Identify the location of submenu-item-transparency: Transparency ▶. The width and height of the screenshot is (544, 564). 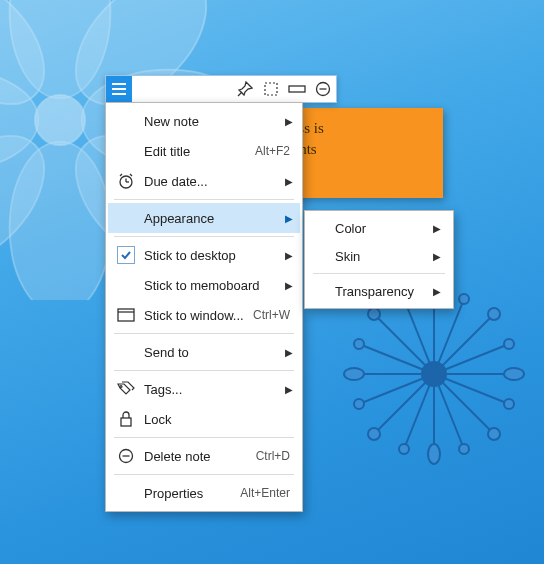
(379, 291).